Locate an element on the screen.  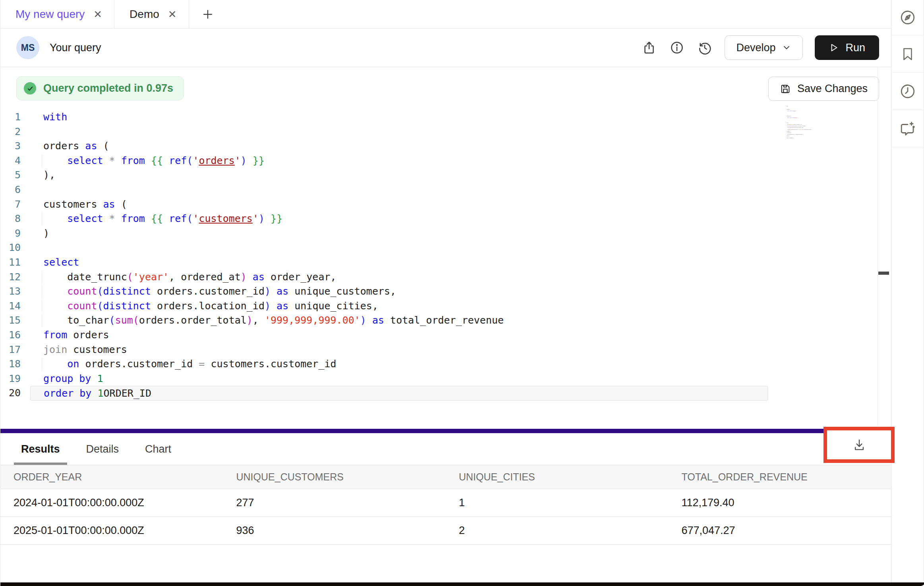
bookmark-icon is located at coordinates (907, 54).